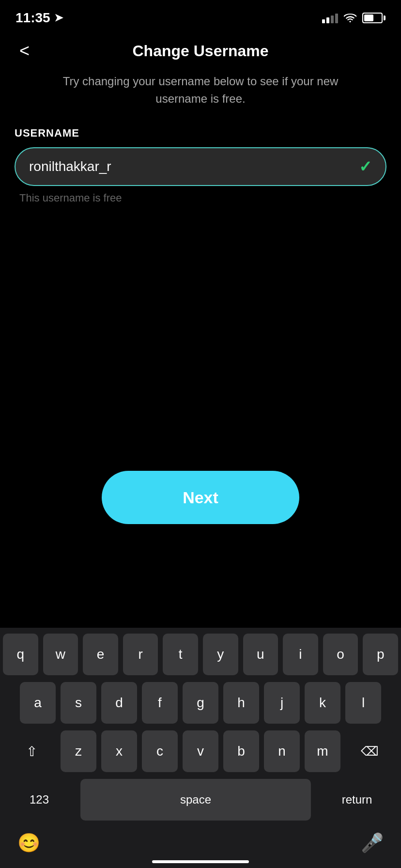 The height and width of the screenshot is (868, 401). Describe the element at coordinates (323, 751) in the screenshot. I see `key-m: m` at that location.